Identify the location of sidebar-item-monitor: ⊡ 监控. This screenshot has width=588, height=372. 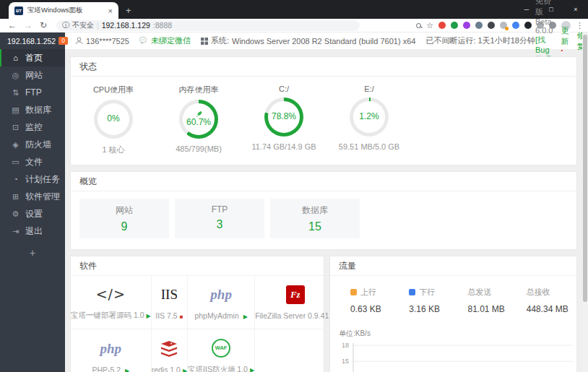
(33, 127).